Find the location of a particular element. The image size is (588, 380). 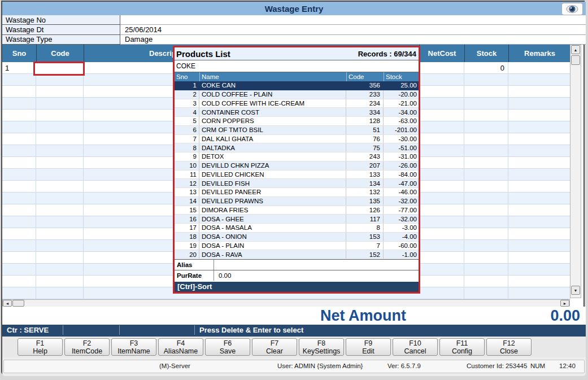

product-row: 20DOSA - RAVA152-1.00 is located at coordinates (297, 255).